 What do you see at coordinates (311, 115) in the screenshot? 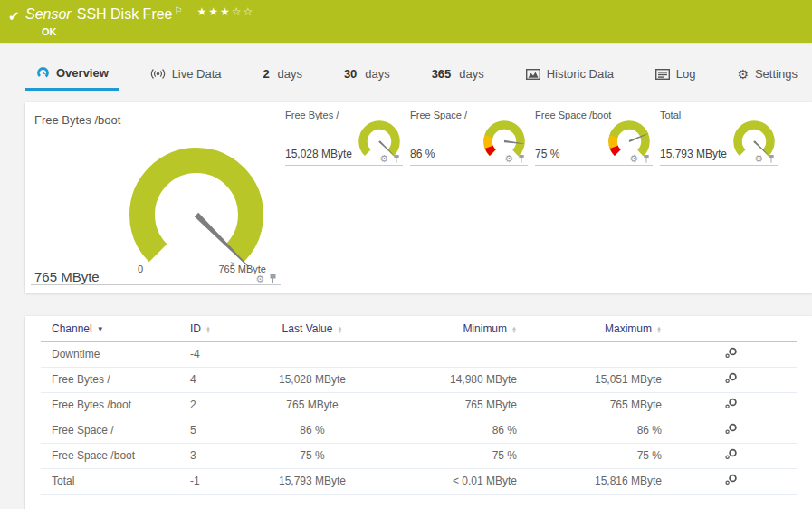
I see `gauge-title: Free Bytes /` at bounding box center [311, 115].